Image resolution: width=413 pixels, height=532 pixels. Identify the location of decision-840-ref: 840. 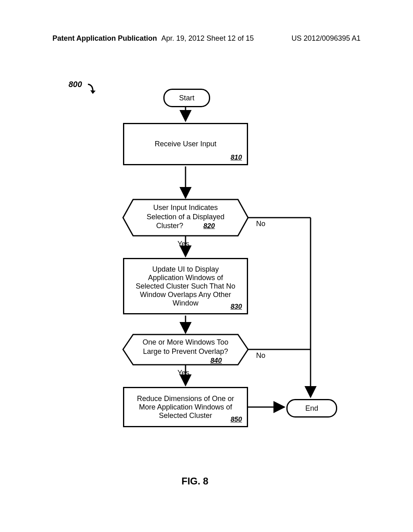
(216, 360).